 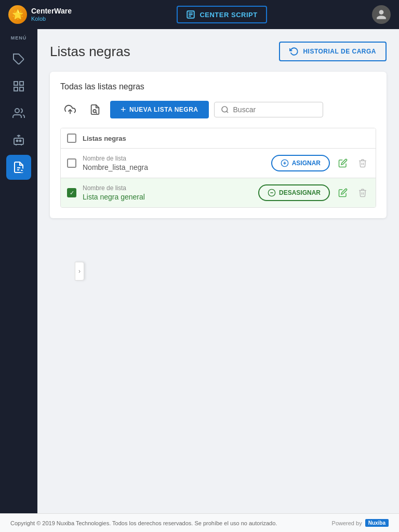 I want to click on sidebar-item-bot, so click(x=19, y=140).